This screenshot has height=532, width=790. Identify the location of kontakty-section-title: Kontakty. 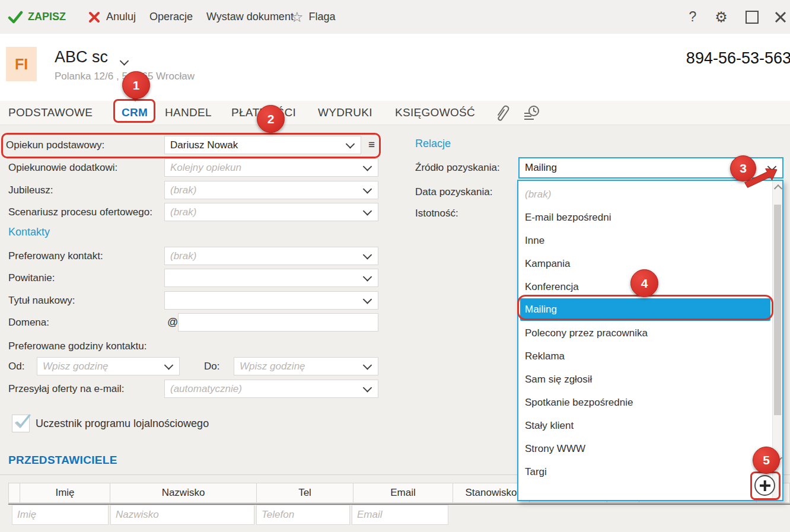
(29, 232).